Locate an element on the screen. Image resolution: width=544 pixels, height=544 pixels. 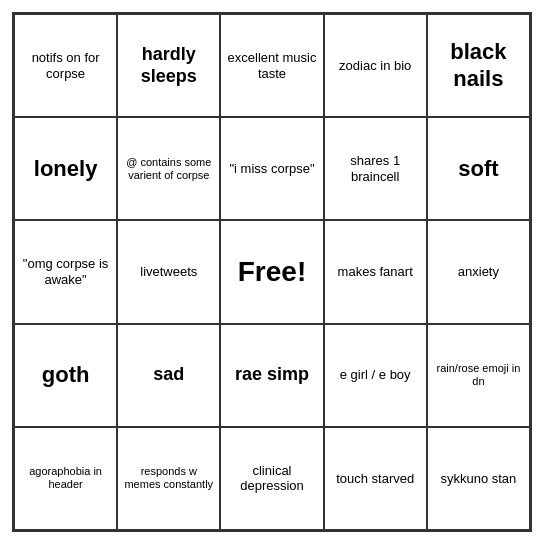
bingo-cell-20: agoraphobia in header is located at coordinates (66, 478).